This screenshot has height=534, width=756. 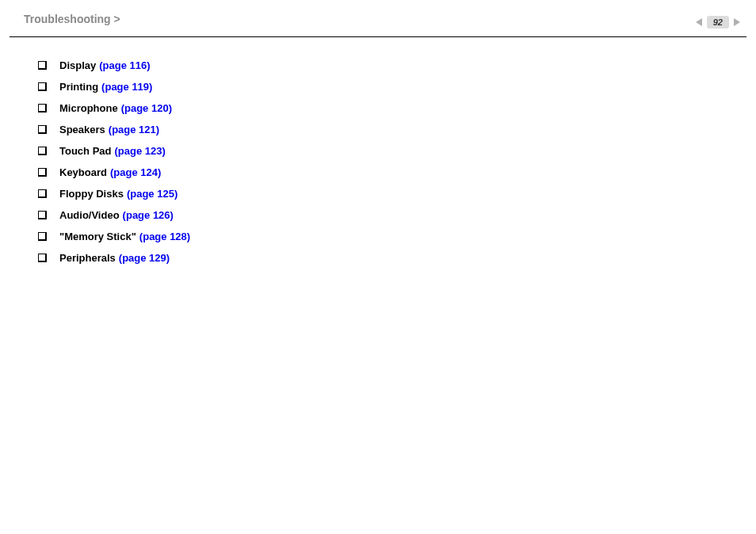 What do you see at coordinates (378, 17) in the screenshot?
I see `header: Troubleshooting >` at bounding box center [378, 17].